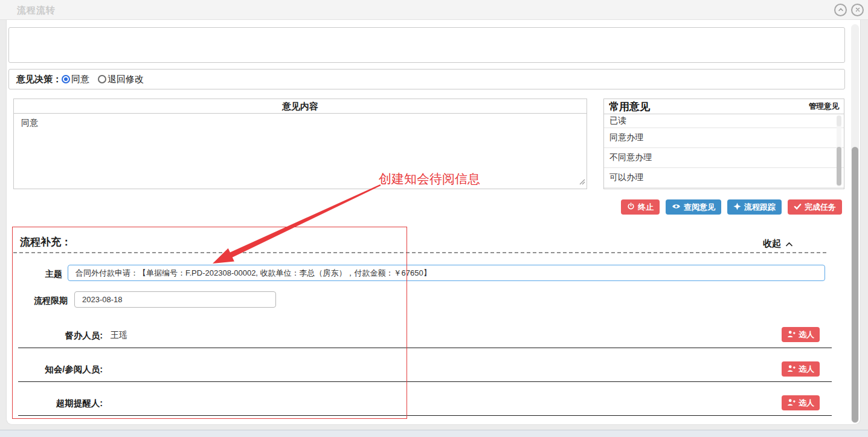 The width and height of the screenshot is (868, 437). I want to click on deadline-input, so click(175, 300).